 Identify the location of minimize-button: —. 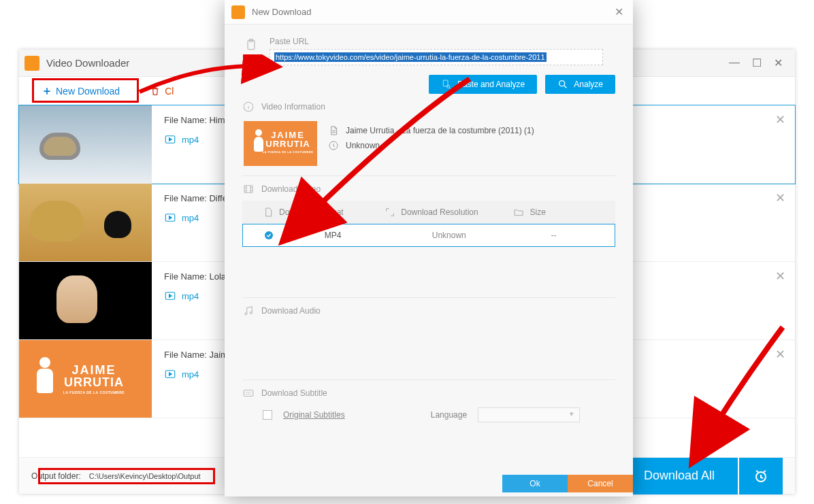
(734, 63).